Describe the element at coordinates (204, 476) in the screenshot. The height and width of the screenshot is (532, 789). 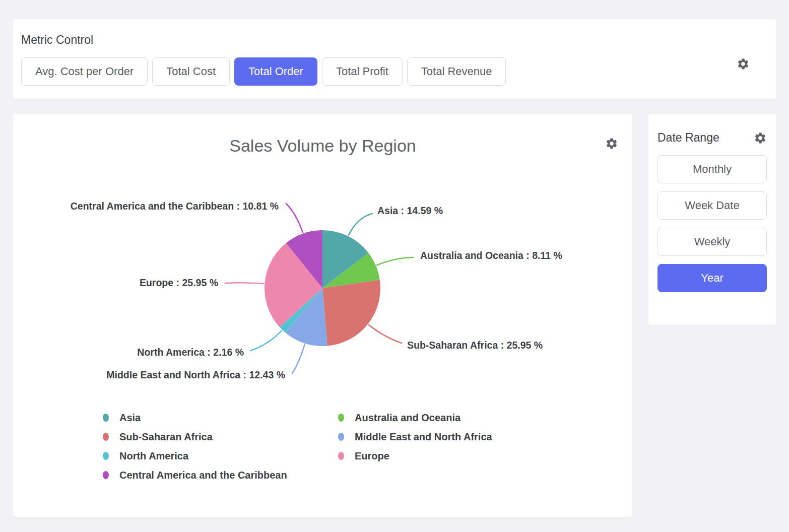
I see `legend-label: Central America and the Caribbean` at that location.